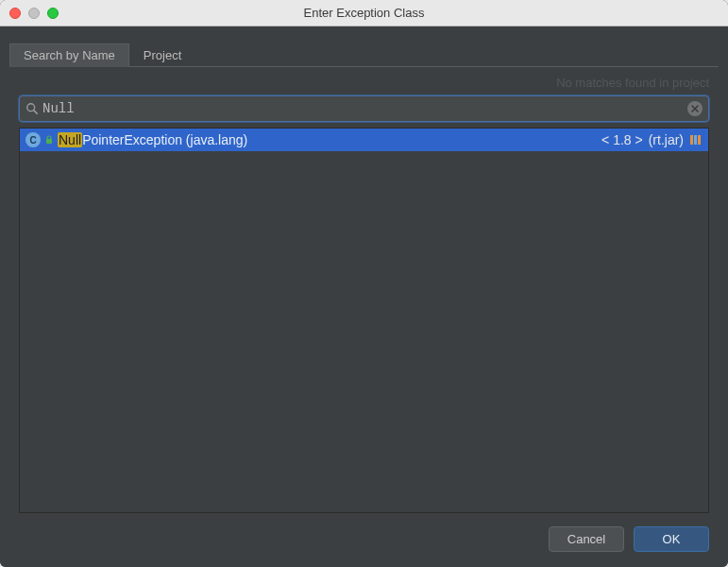 This screenshot has height=567, width=728. Describe the element at coordinates (162, 55) in the screenshot. I see `tab-project: Project` at that location.